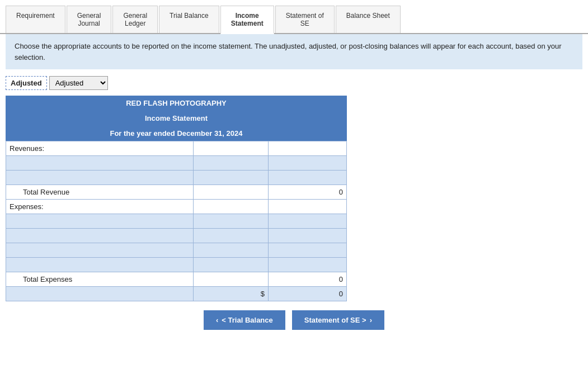  What do you see at coordinates (176, 133) in the screenshot?
I see `period-label: For the year ended December 31, 2024` at bounding box center [176, 133].